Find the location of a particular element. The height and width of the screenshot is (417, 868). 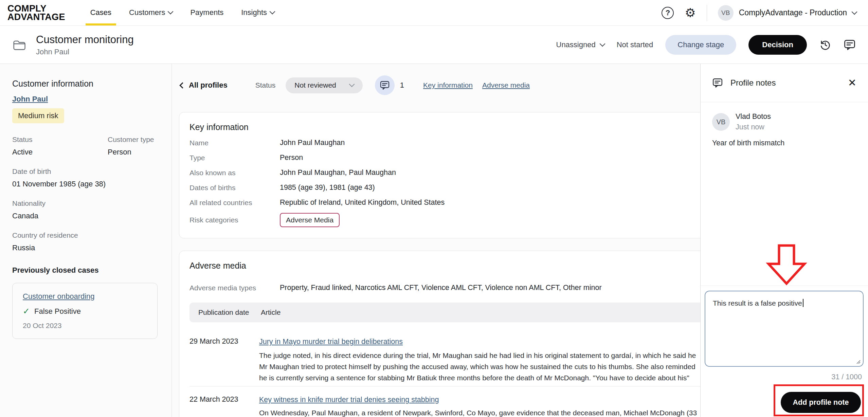

nav-item-cases: Cases is located at coordinates (101, 13).